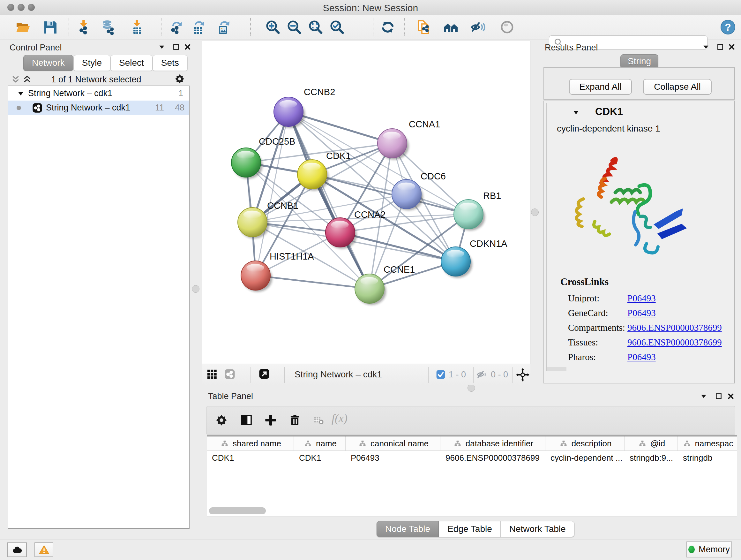 The width and height of the screenshot is (741, 560). What do you see at coordinates (98, 93) in the screenshot?
I see `network-collection-row: String Network – cdk1 1` at bounding box center [98, 93].